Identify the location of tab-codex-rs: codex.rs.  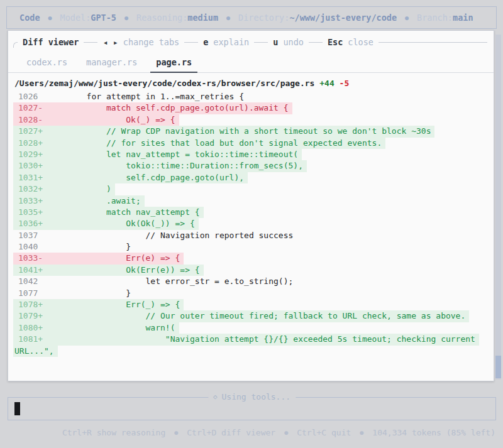
(47, 64).